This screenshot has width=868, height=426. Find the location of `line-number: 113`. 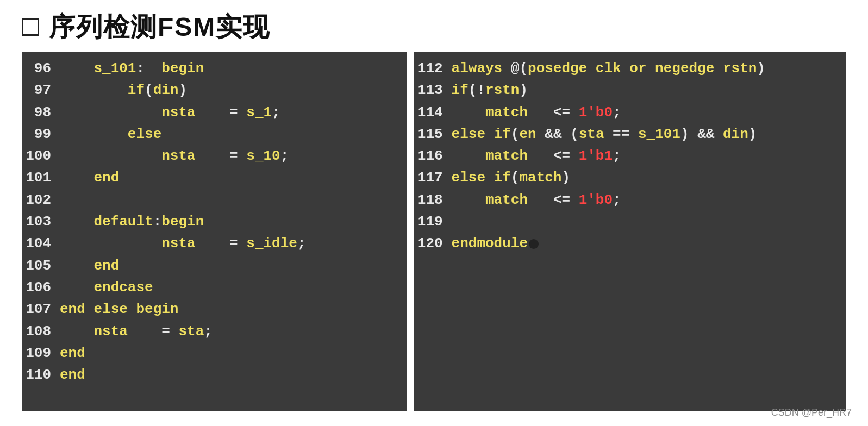

line-number: 113 is located at coordinates (433, 90).